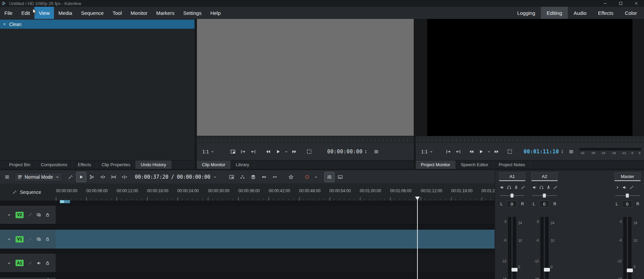 The height and width of the screenshot is (279, 644). Describe the element at coordinates (471, 152) in the screenshot. I see `rewind-button` at that location.